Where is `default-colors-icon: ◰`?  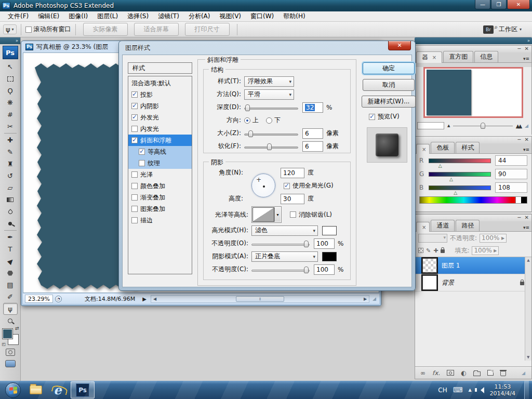 default-colors-icon: ◰ is located at coordinates (4, 344).